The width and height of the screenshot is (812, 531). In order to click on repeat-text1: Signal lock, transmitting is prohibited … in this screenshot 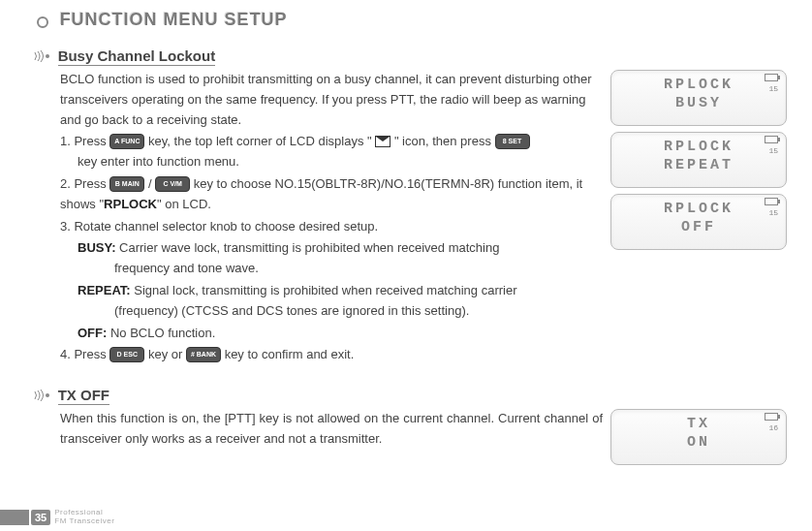, I will do `click(324, 291)`.